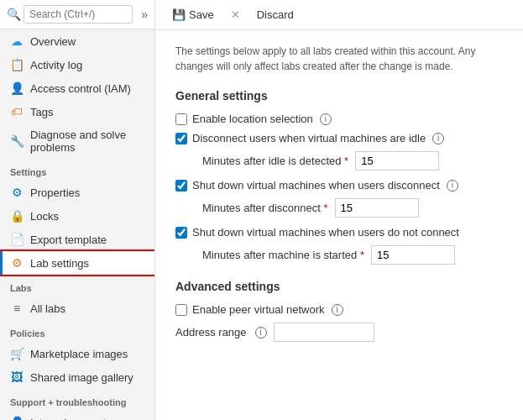  What do you see at coordinates (17, 88) in the screenshot?
I see `access-control-icon: 👤` at bounding box center [17, 88].